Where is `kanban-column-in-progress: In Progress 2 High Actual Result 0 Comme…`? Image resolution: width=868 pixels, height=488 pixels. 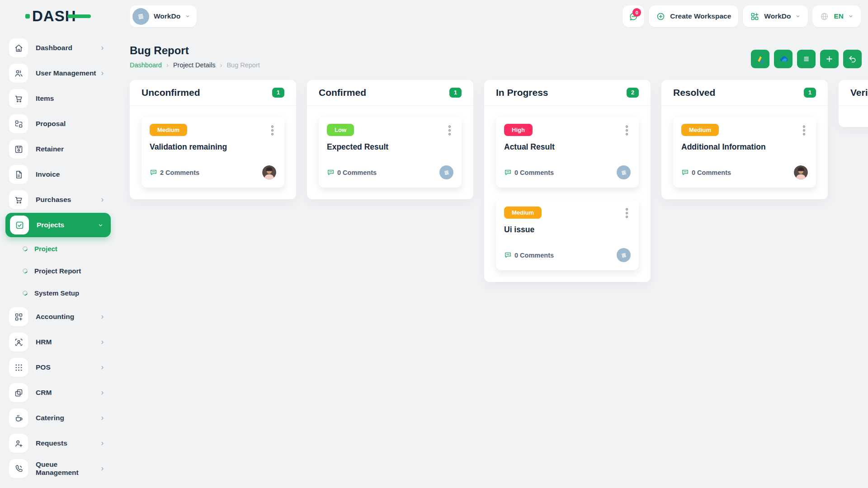 kanban-column-in-progress: In Progress 2 High Actual Result 0 Comme… is located at coordinates (567, 181).